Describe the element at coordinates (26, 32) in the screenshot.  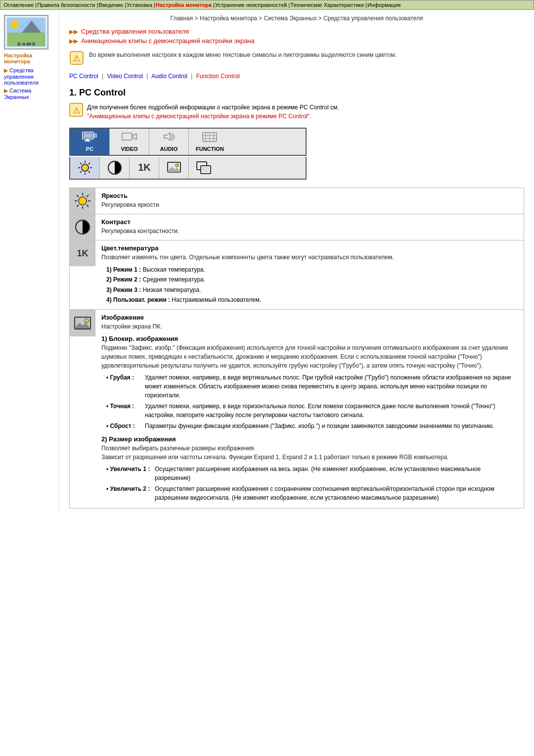
I see `sidebar-logo: S·A·M·S` at that location.